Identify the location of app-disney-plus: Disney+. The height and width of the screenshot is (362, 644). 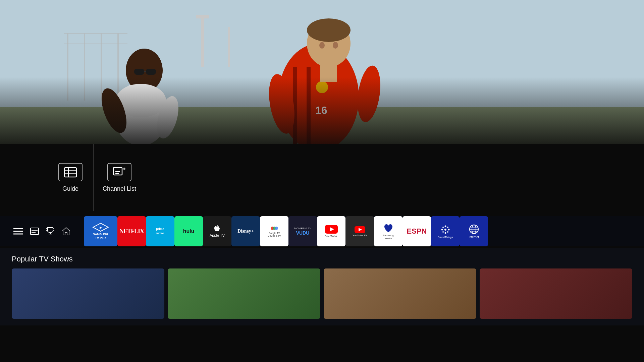
(246, 231).